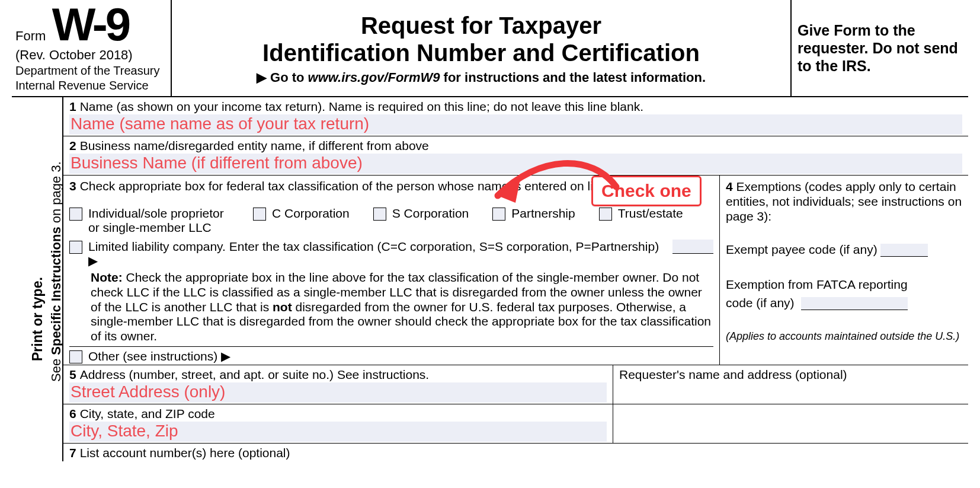 This screenshot has width=980, height=488. Describe the element at coordinates (844, 249) in the screenshot. I see `exempt-payee-row: Exempt payee code (if any)` at that location.